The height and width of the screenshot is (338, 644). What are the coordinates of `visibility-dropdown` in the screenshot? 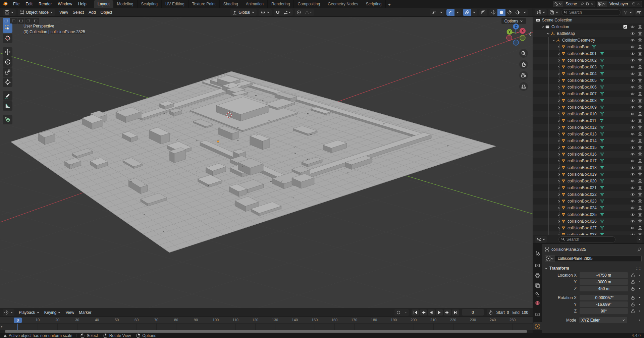 It's located at (437, 12).